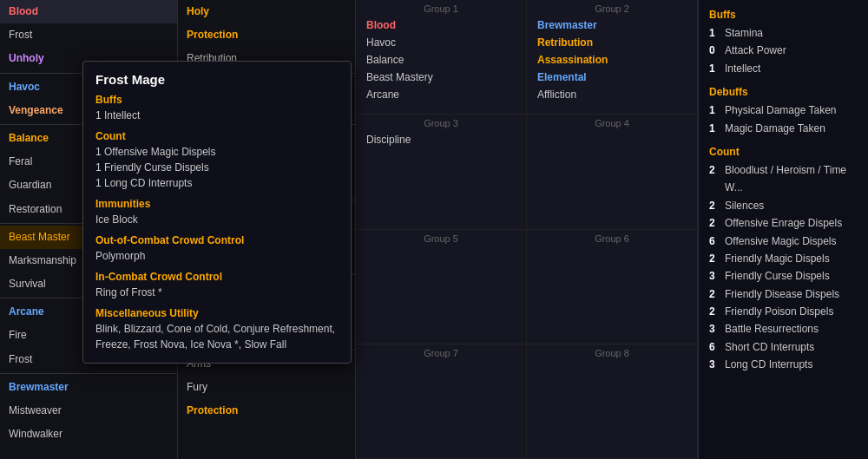 The width and height of the screenshot is (868, 459). What do you see at coordinates (441, 172) in the screenshot?
I see `group-cell-3: Group 3Discipline` at bounding box center [441, 172].